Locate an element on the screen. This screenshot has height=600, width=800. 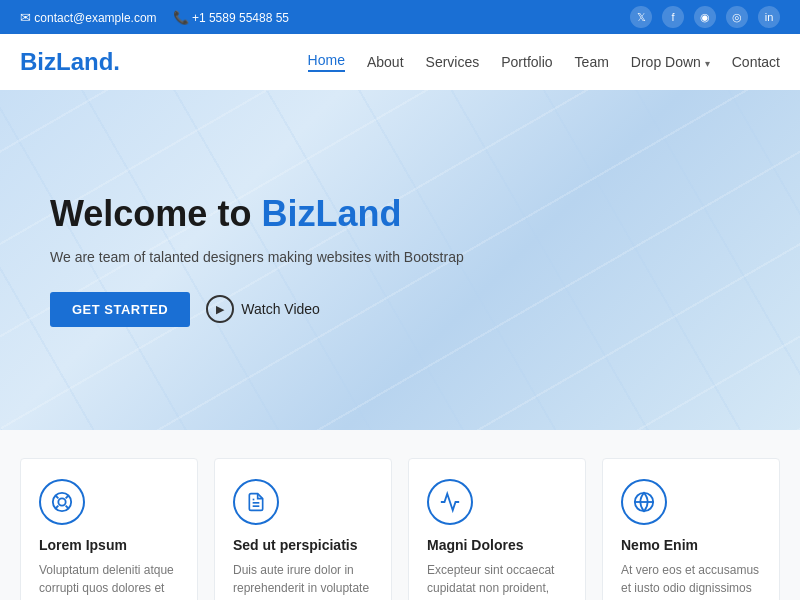
top-bar-contact: ✉ contact@example.com 📞 +1 5589 55488 55 is located at coordinates (154, 18).